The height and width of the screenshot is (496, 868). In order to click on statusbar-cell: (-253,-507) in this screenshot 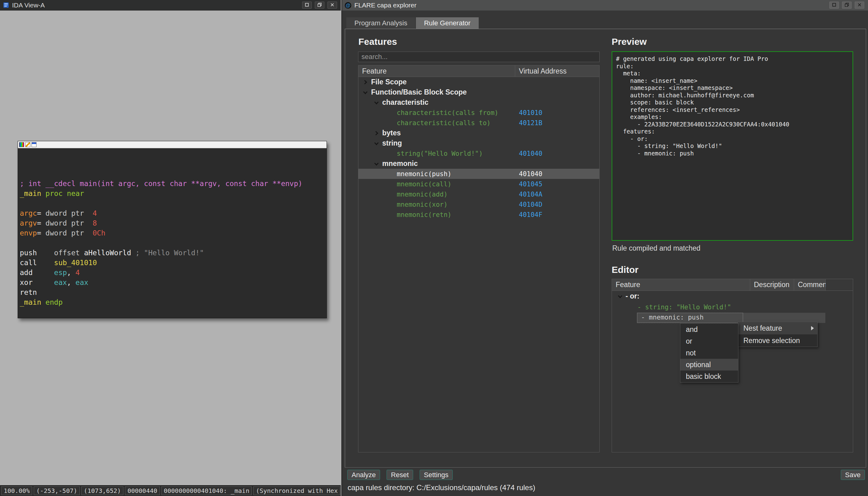, I will do `click(57, 491)`.